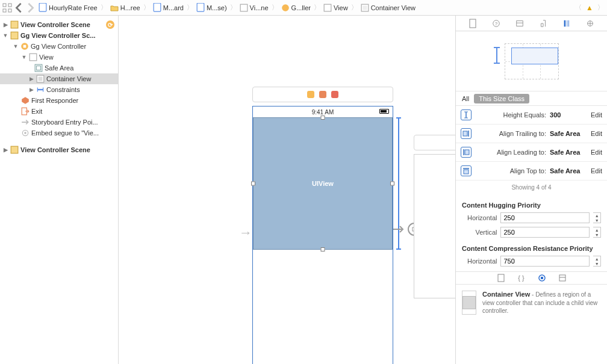  What do you see at coordinates (301, 8) in the screenshot?
I see `breadcrumb-label: G...ller` at bounding box center [301, 8].